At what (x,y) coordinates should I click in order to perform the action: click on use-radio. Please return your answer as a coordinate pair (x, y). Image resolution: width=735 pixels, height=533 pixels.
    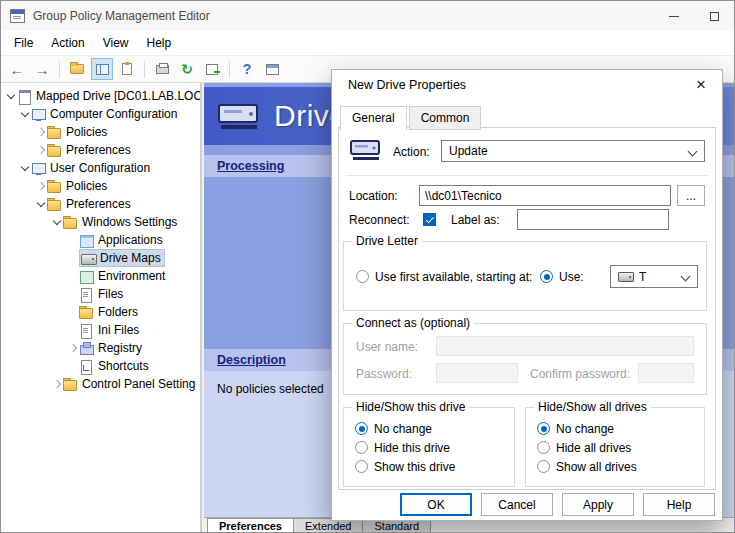
    Looking at the image, I should click on (546, 276).